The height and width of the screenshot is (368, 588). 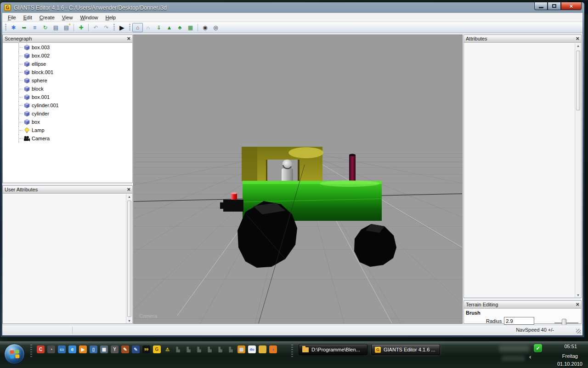 What do you see at coordinates (115, 350) in the screenshot?
I see `wishbone-tool-icon: Y` at bounding box center [115, 350].